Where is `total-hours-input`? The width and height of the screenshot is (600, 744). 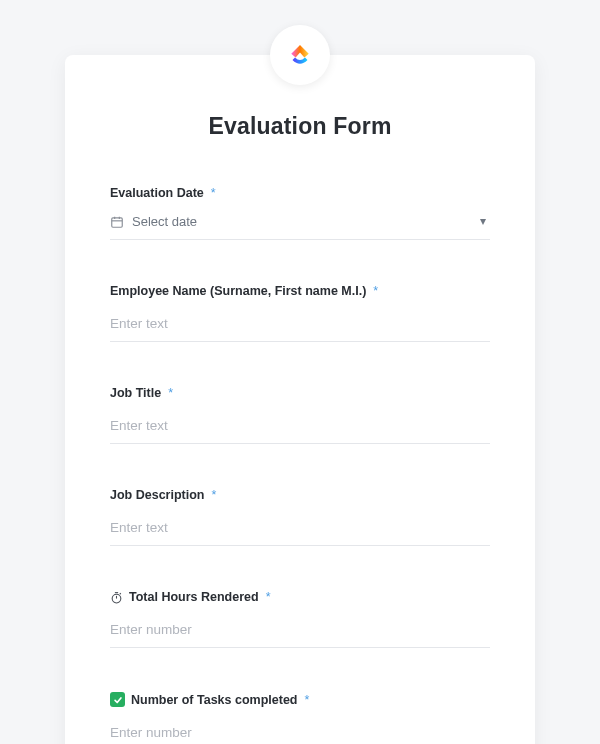 total-hours-input is located at coordinates (300, 632).